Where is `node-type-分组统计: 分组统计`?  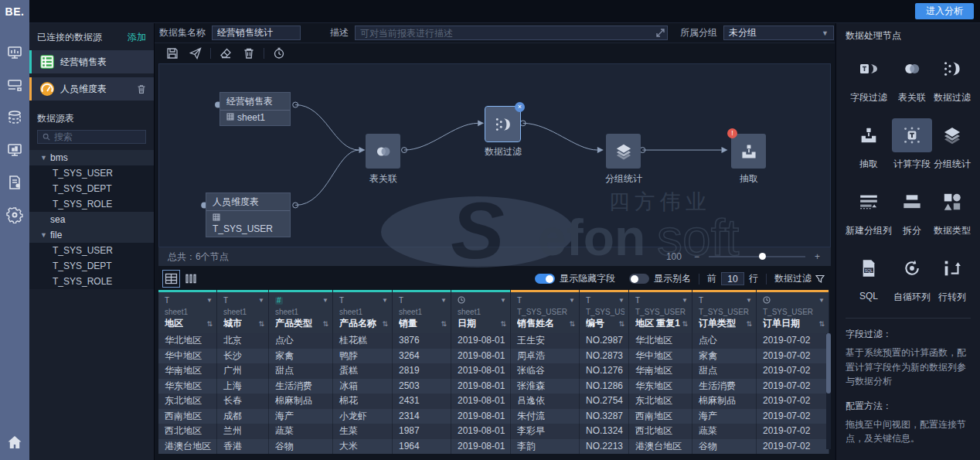 node-type-分组统计: 分组统计 is located at coordinates (952, 144).